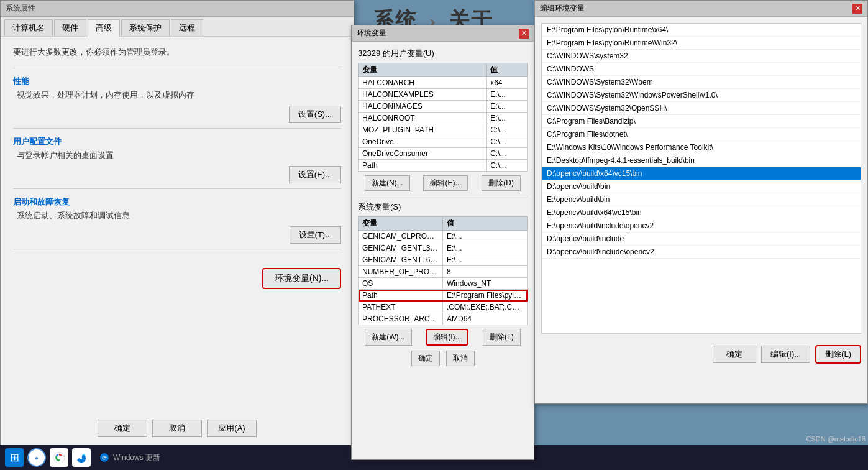 The width and height of the screenshot is (868, 470). What do you see at coordinates (443, 154) in the screenshot?
I see `user-var-row: OneDriveConsumerC:\...` at bounding box center [443, 154].